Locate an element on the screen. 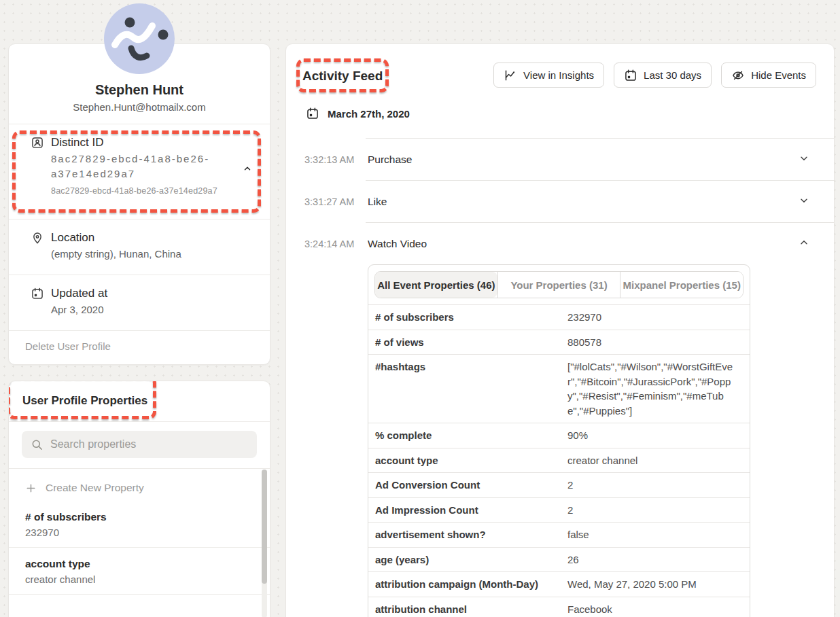 This screenshot has height=617, width=840. event-property-row: account type creator channel is located at coordinates (559, 461).